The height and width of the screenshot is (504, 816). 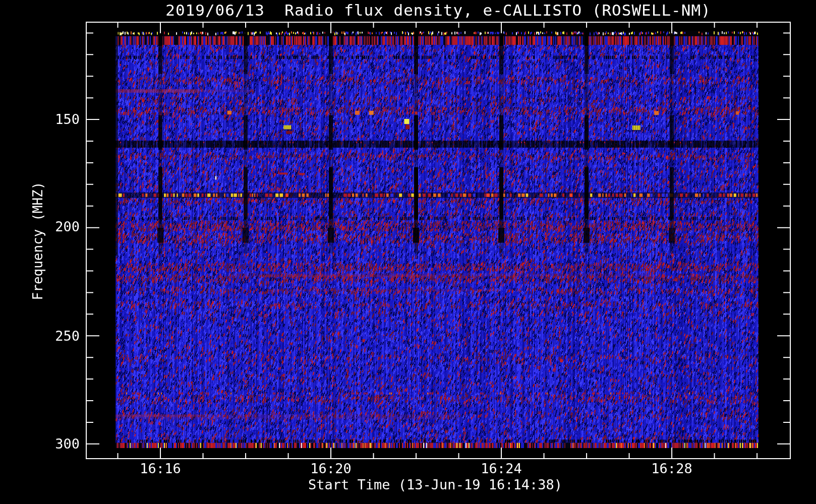 What do you see at coordinates (39, 241) in the screenshot?
I see `y-axis-title: Frequency (MHZ)` at bounding box center [39, 241].